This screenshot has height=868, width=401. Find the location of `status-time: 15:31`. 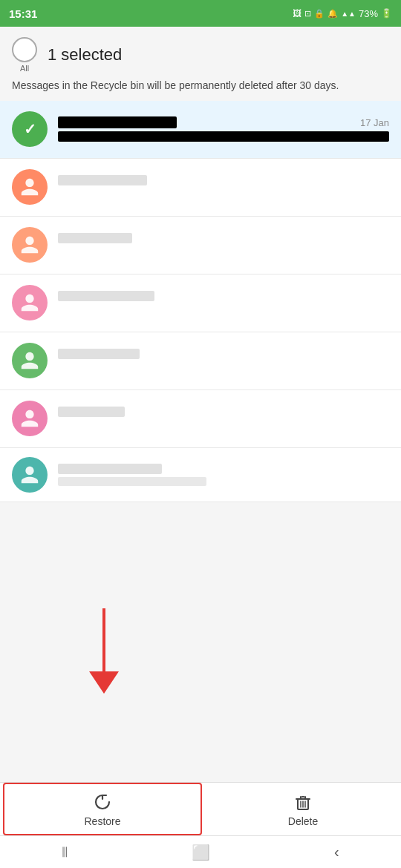

status-time: 15:31 is located at coordinates (23, 13).